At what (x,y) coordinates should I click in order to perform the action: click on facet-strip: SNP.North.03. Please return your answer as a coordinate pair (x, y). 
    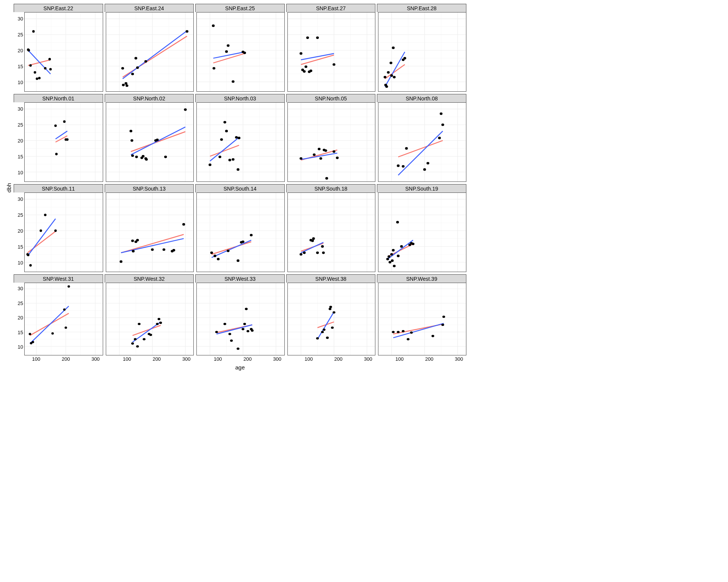
    Looking at the image, I should click on (240, 98).